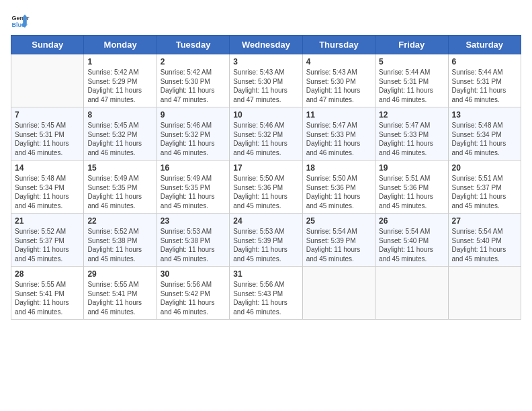 The image size is (532, 411). Describe the element at coordinates (47, 274) in the screenshot. I see `day-number: 28` at that location.